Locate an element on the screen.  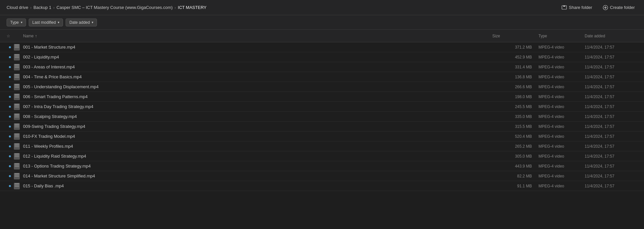
file-date-9: 11/4/2024, 17:57 is located at coordinates (611, 136).